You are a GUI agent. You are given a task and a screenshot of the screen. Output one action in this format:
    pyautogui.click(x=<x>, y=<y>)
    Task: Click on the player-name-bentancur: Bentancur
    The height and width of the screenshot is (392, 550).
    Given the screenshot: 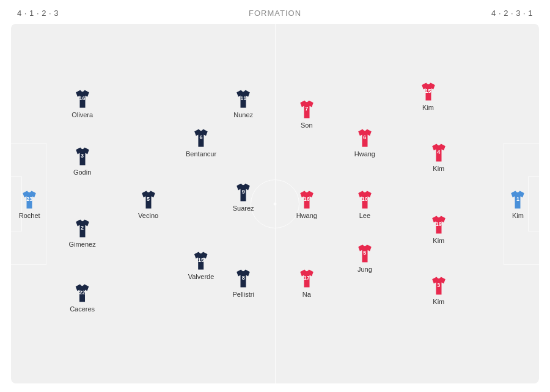 What is the action you would take?
    pyautogui.click(x=201, y=154)
    